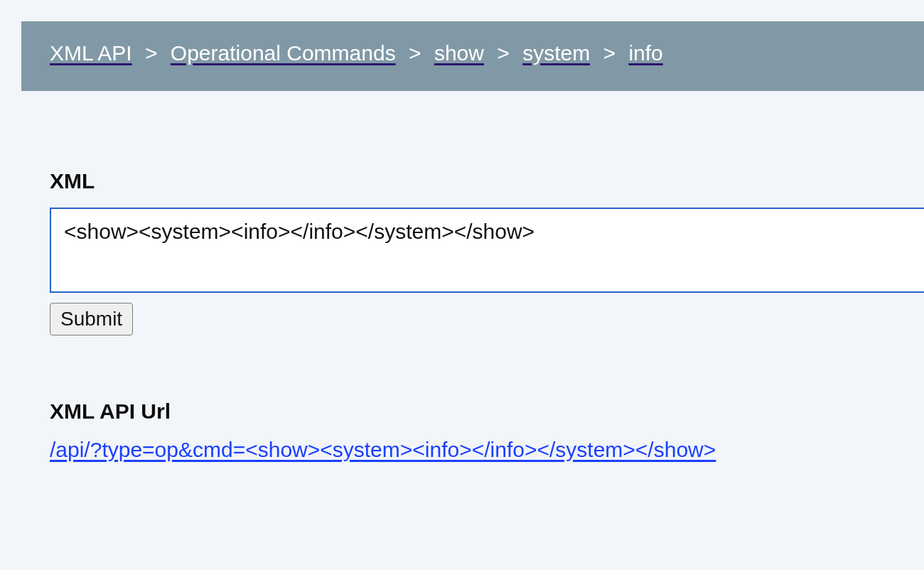 This screenshot has width=924, height=570. I want to click on xml-api-url-section: XML API Url /api/?type=op&cmd=<show><sys…, so click(487, 431).